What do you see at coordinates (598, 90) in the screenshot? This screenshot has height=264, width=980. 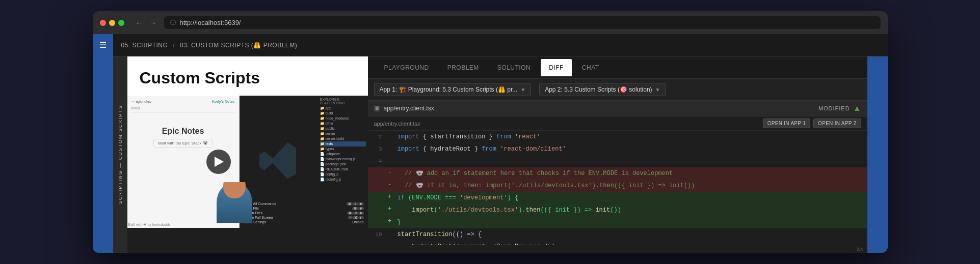 I see `app2-label: App 2: 5.3 Custom Scripts (🎯 solution)` at bounding box center [598, 90].